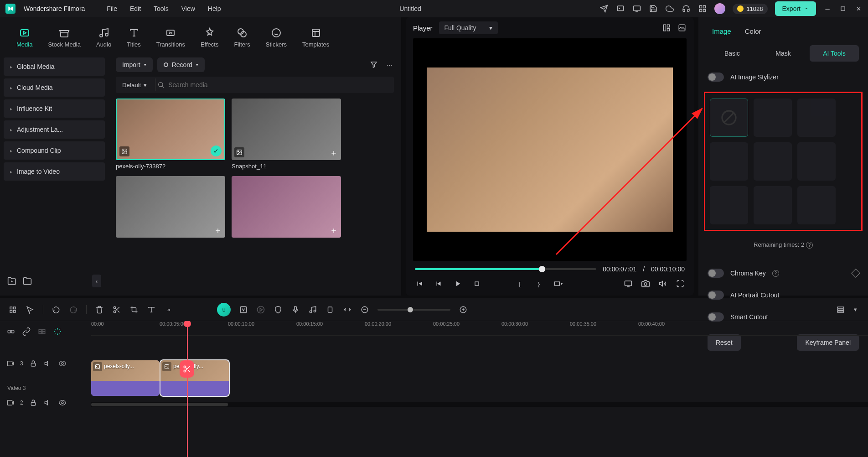  I want to click on marker-icon, so click(330, 310).